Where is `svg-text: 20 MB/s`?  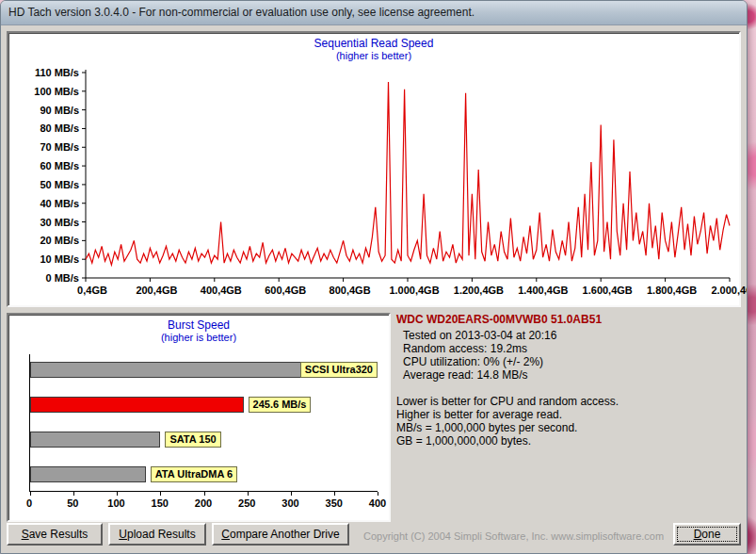 svg-text: 20 MB/s is located at coordinates (59, 240).